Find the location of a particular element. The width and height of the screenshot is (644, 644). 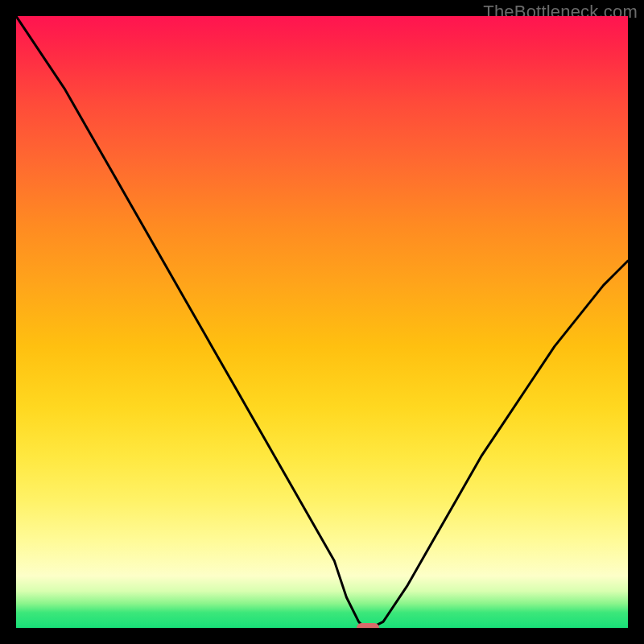

minimum-marker is located at coordinates (368, 625).